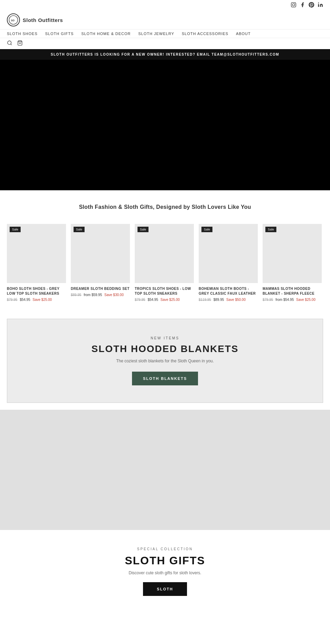 The width and height of the screenshot is (330, 644). I want to click on price-sale-2: from $59.95, so click(93, 295).